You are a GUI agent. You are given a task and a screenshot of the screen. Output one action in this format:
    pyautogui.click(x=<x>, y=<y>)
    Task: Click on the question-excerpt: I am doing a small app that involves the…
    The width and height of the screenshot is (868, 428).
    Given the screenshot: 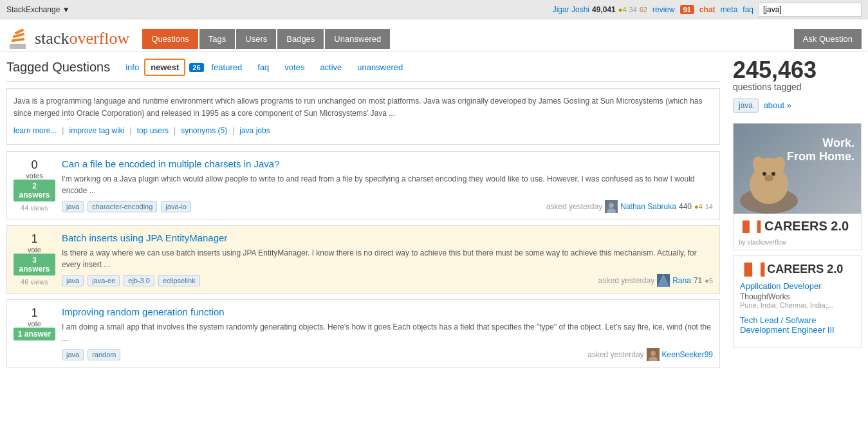 What is the action you would take?
    pyautogui.click(x=387, y=333)
    